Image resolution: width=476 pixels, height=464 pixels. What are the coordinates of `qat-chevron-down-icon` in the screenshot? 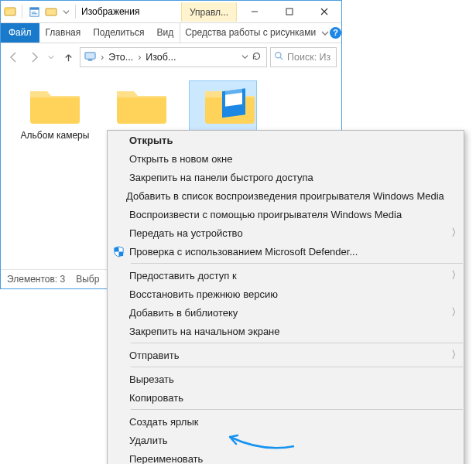 It's located at (66, 12).